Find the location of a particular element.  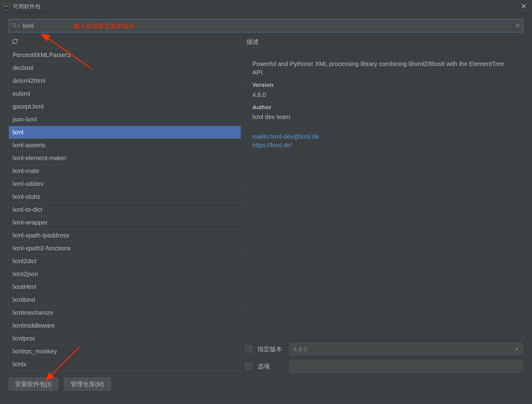

package-item: lxmlproc is located at coordinates (125, 339).